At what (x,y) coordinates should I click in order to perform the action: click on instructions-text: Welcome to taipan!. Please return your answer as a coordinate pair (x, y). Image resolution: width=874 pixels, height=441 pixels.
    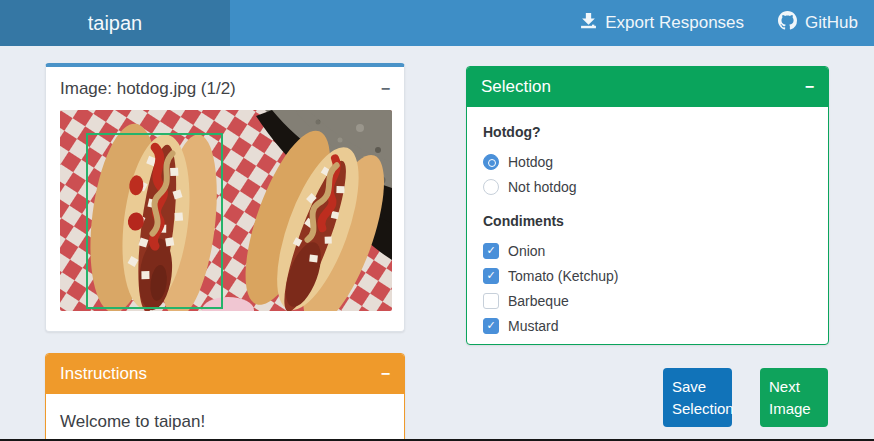
    Looking at the image, I should click on (225, 418).